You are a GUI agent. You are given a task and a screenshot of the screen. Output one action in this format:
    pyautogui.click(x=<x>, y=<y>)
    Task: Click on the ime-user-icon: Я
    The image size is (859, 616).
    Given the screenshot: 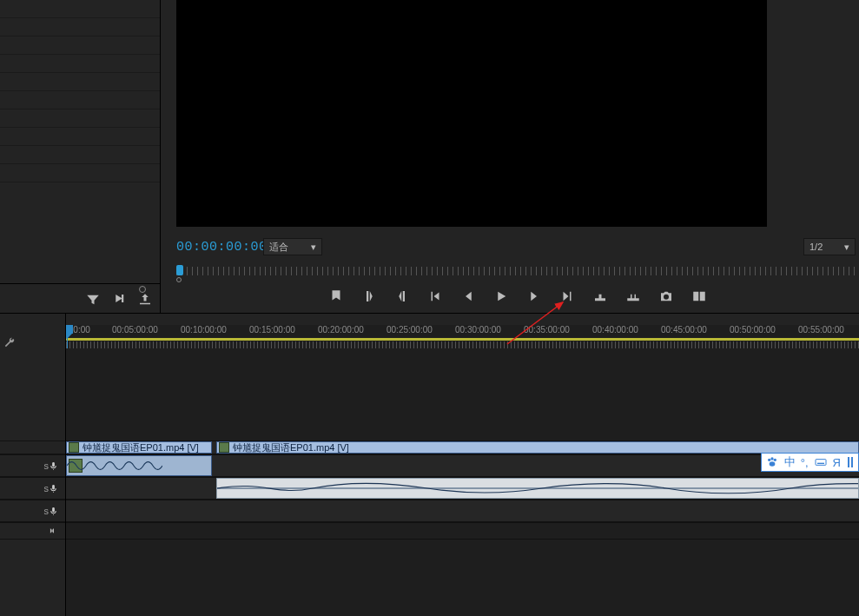 What is the action you would take?
    pyautogui.click(x=837, y=462)
    